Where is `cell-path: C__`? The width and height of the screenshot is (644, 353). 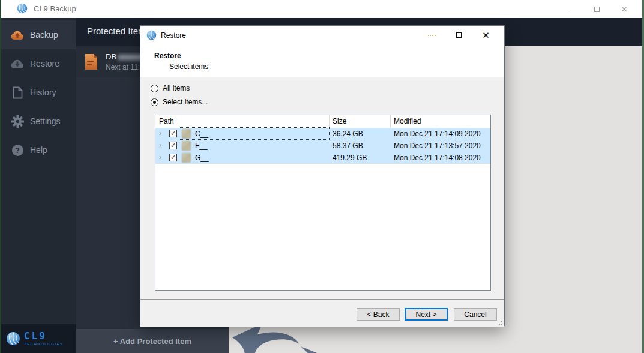 cell-path: C__ is located at coordinates (202, 134).